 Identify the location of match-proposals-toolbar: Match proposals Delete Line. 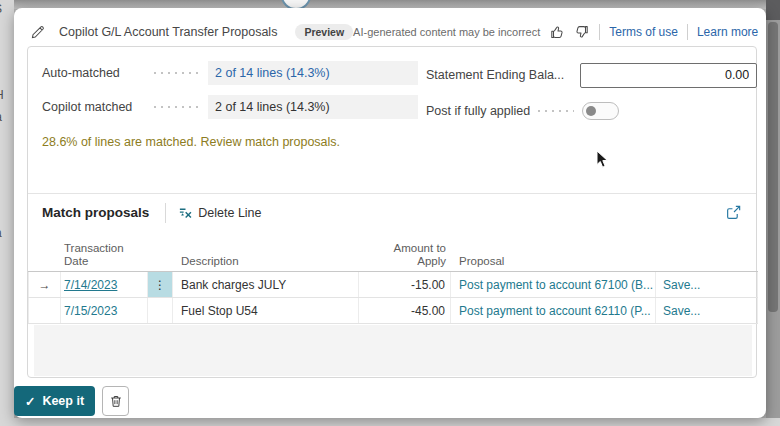
(392, 212).